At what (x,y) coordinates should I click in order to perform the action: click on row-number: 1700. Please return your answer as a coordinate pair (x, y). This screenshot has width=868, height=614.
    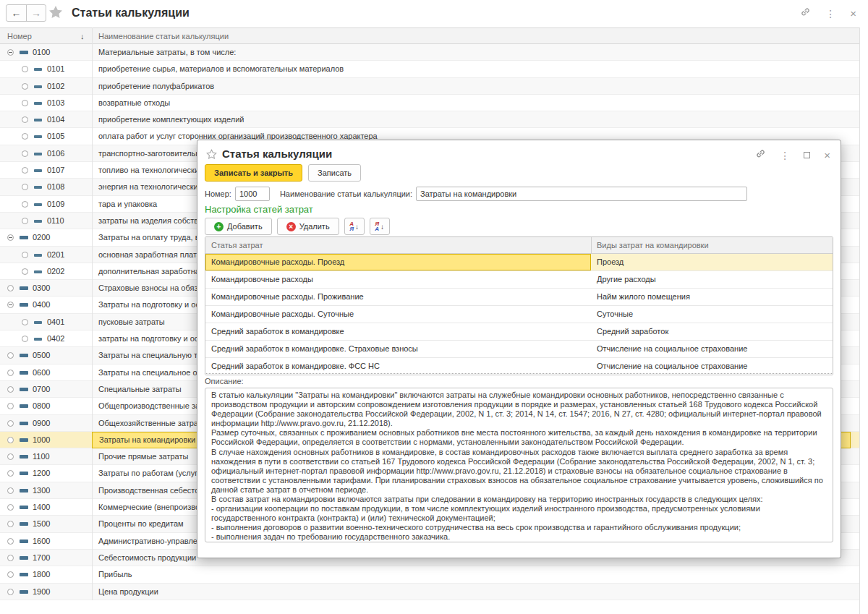
    Looking at the image, I should click on (41, 558).